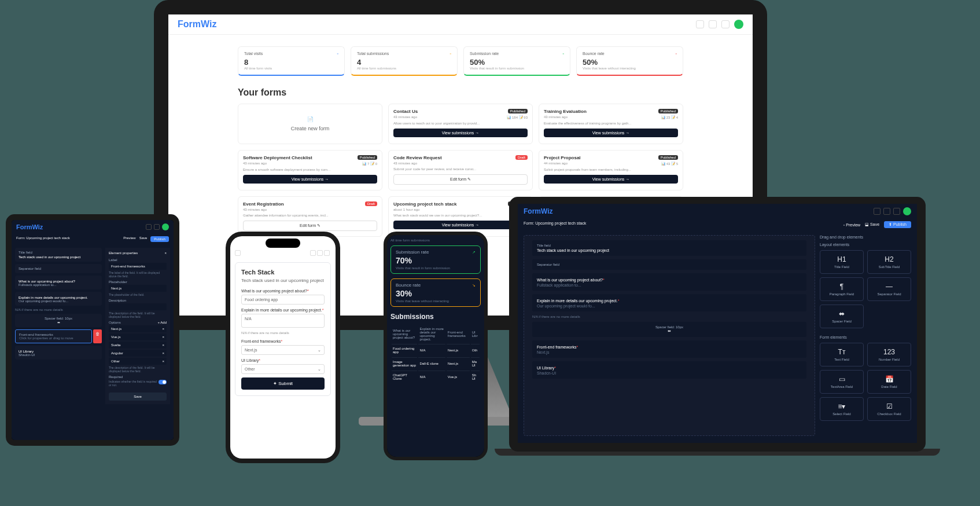  Describe the element at coordinates (889, 354) in the screenshot. I see `element-cell: 123Number Field` at that location.